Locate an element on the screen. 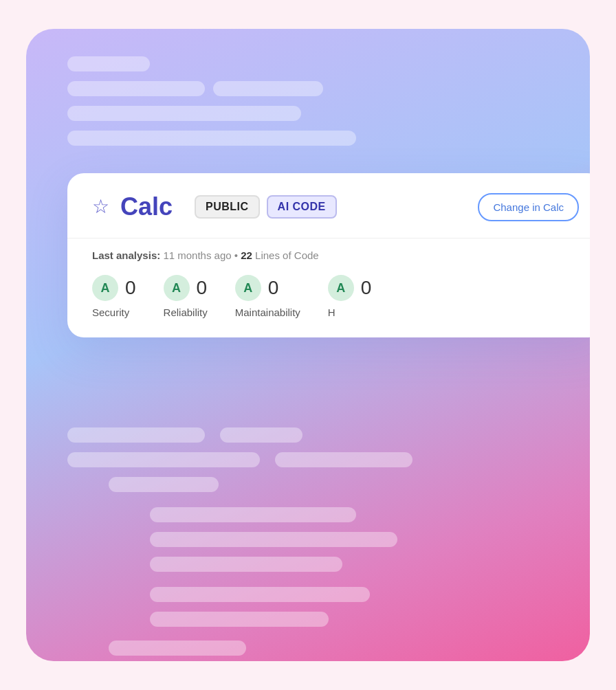  ai-code-badge: AI CODE is located at coordinates (302, 207).